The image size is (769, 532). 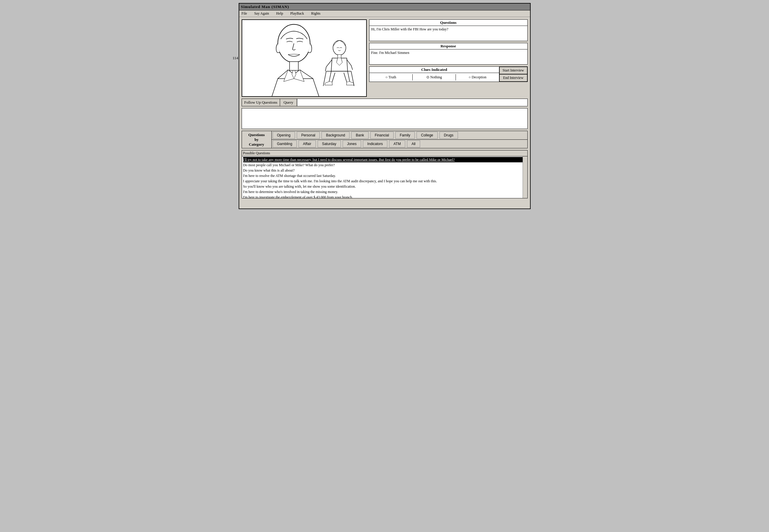 I want to click on response-content: Fine. I'm Michael Simmen, so click(x=448, y=57).